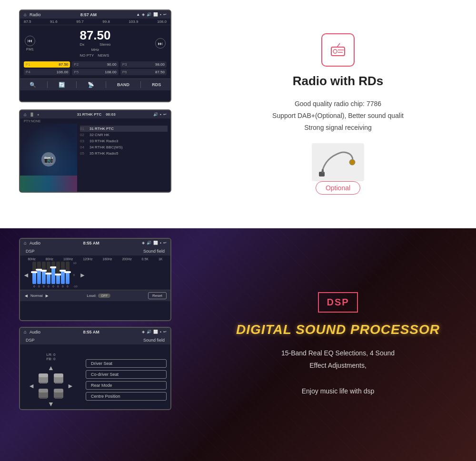  I want to click on next-btn: ⏭, so click(160, 43).